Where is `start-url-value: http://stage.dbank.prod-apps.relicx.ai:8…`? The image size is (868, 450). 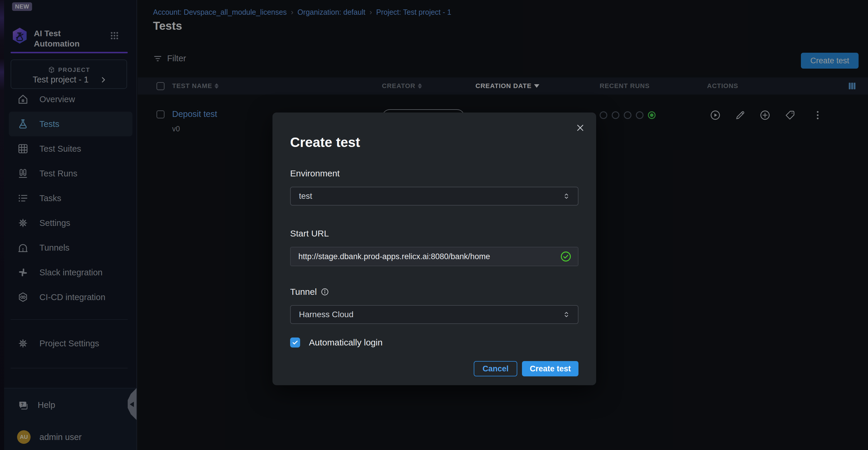 start-url-value: http://stage.dbank.prod-apps.relicx.ai:8… is located at coordinates (394, 256).